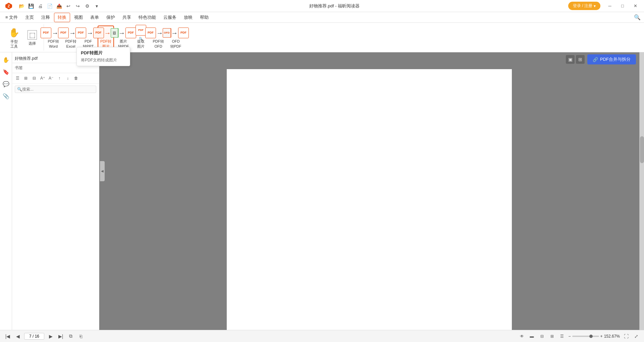 This screenshot has width=644, height=342. Describe the element at coordinates (602, 336) in the screenshot. I see `zoom-in-button: +` at that location.